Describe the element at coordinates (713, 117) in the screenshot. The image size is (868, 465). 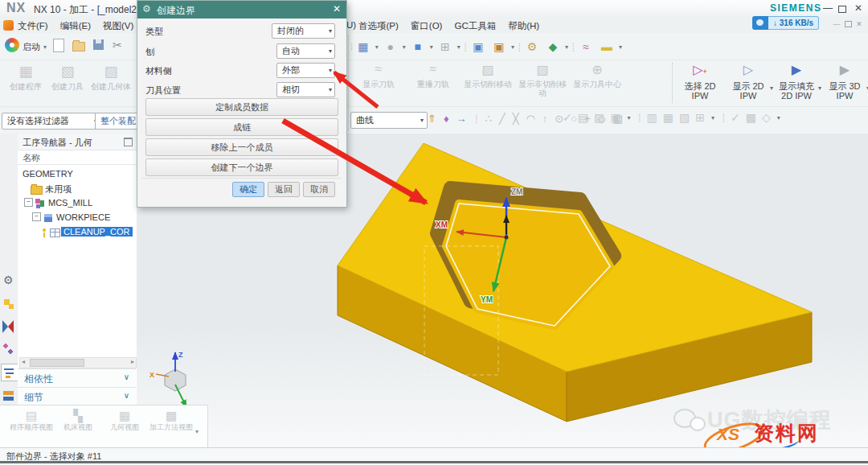
I see `edit-caret-icon: ▾` at that location.